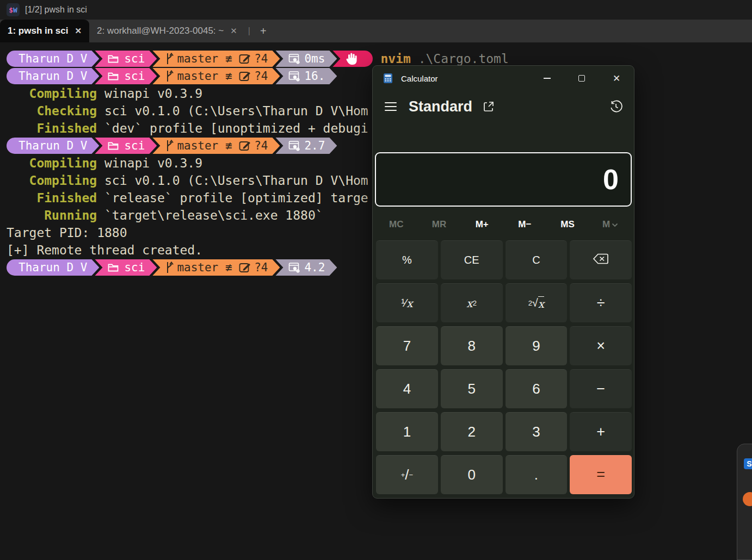 The width and height of the screenshot is (752, 560). What do you see at coordinates (472, 260) in the screenshot?
I see `clear-entry-button: CE` at bounding box center [472, 260].